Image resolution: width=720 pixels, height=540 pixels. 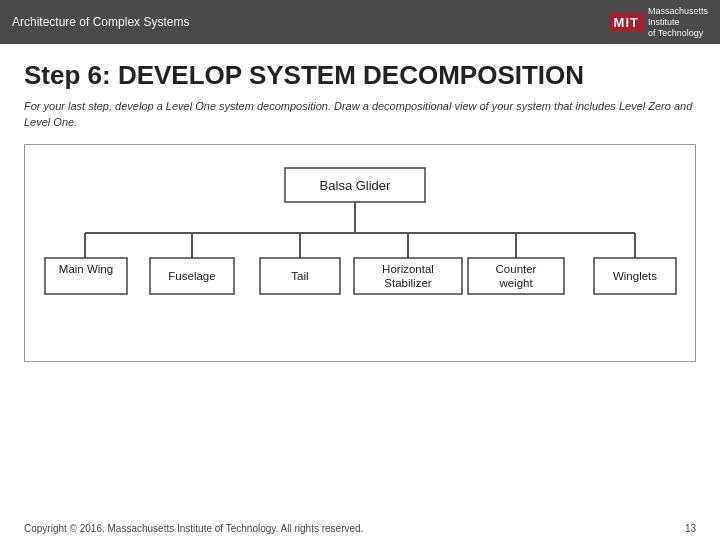 I want to click on header-title: Architecture of Complex Systems, so click(x=100, y=22).